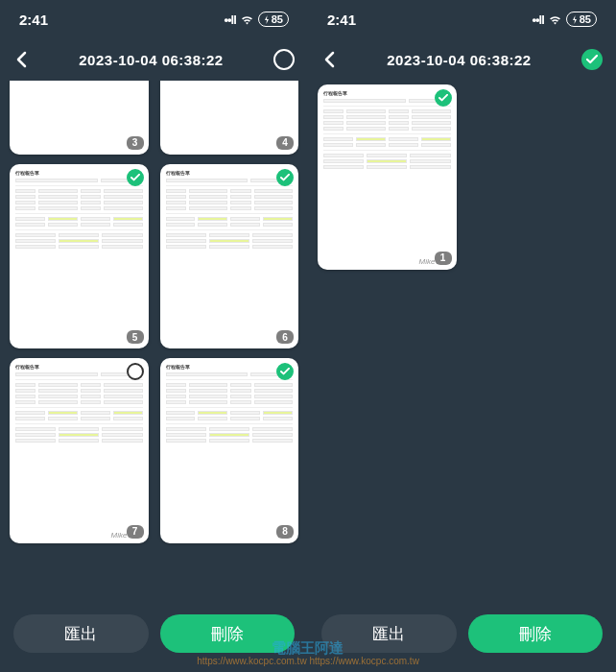 This screenshot has width=616, height=672. I want to click on card-index-badge: 4, so click(285, 143).